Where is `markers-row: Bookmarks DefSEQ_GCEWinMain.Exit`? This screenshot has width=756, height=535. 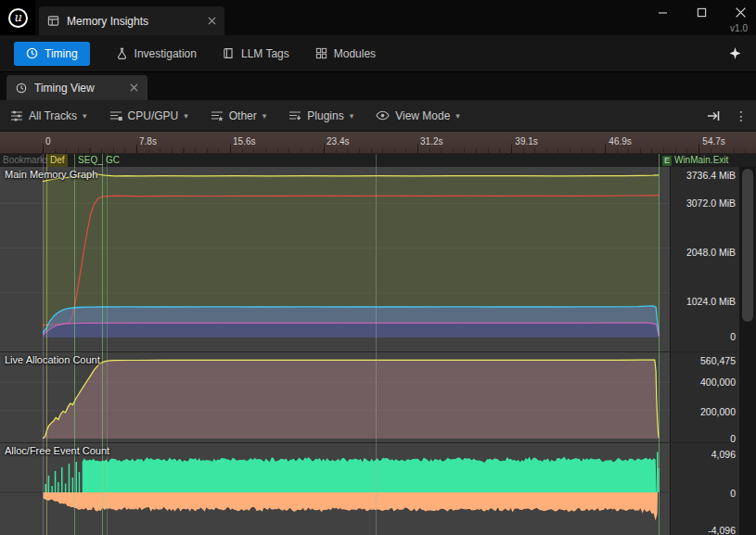
markers-row: Bookmarks DefSEQ_GCEWinMain.Exit is located at coordinates (378, 160).